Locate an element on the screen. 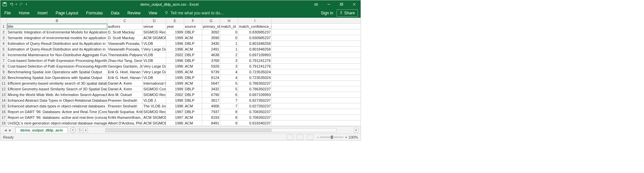 Image resolution: width=644 pixels, height=173 pixels. cell: year is located at coordinates (175, 26).